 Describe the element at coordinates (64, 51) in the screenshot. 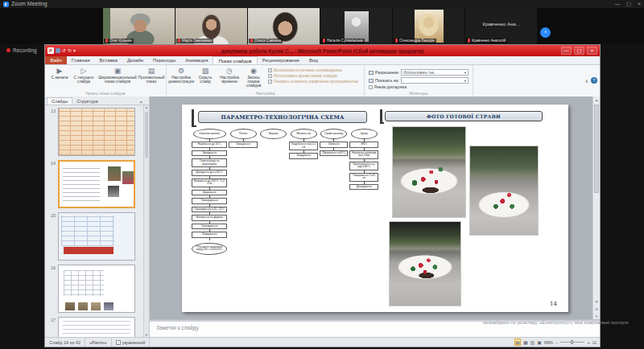

I see `undo-icon: ↺` at that location.